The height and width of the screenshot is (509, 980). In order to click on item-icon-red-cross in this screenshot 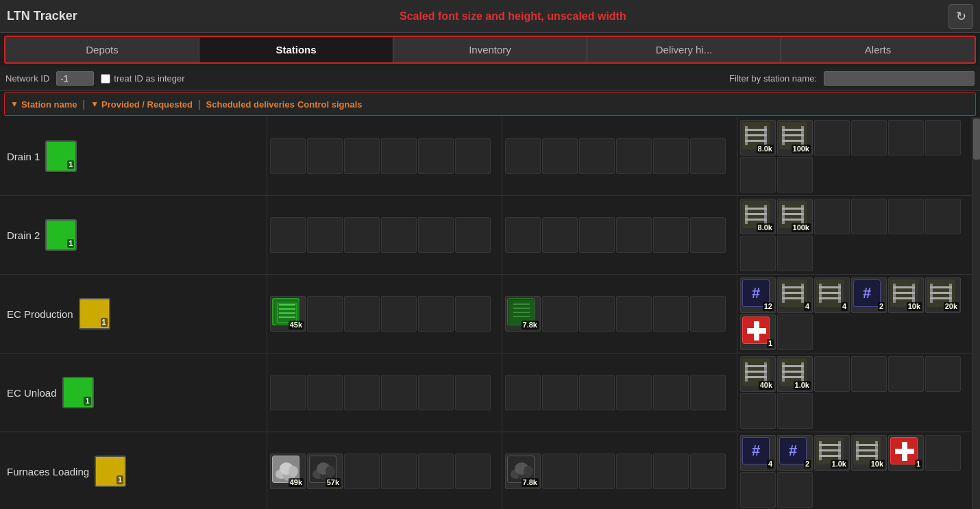, I will do `click(904, 451)`.